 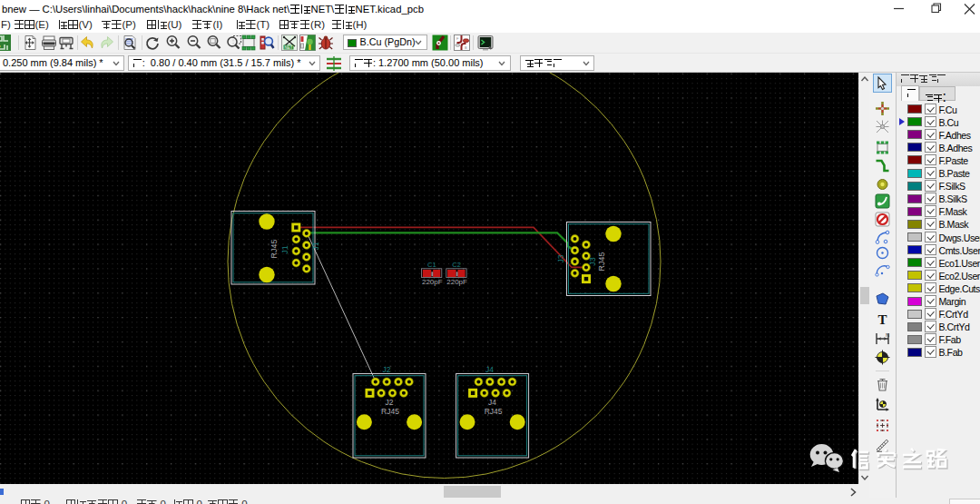 I want to click on svg-text: C2, so click(x=456, y=265).